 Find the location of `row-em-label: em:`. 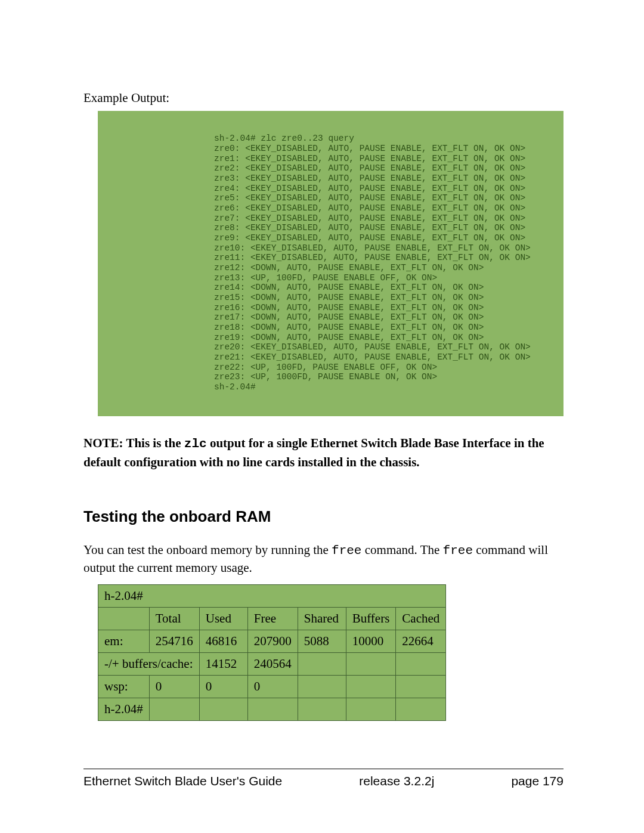

row-em-label: em: is located at coordinates (124, 642).